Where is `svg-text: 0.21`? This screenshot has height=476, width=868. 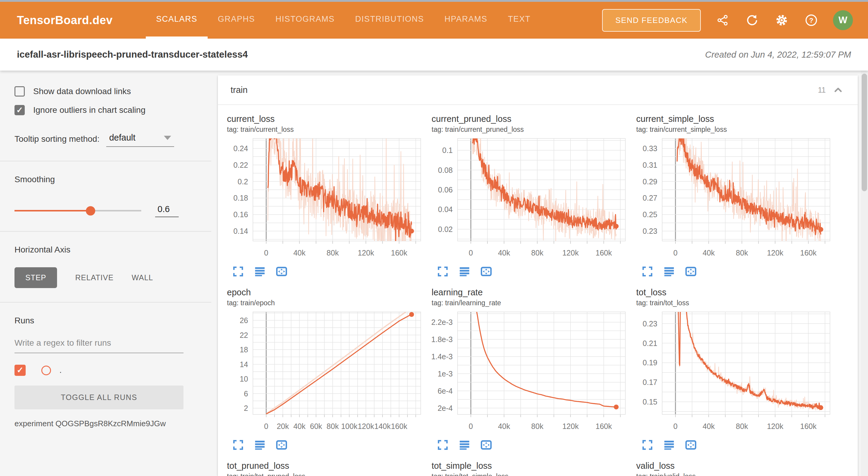 svg-text: 0.21 is located at coordinates (650, 343).